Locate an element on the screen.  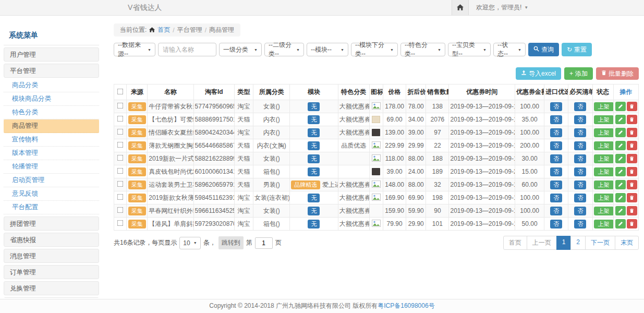
sidebar-group: 结算管理 is located at coordinates (51, 297).